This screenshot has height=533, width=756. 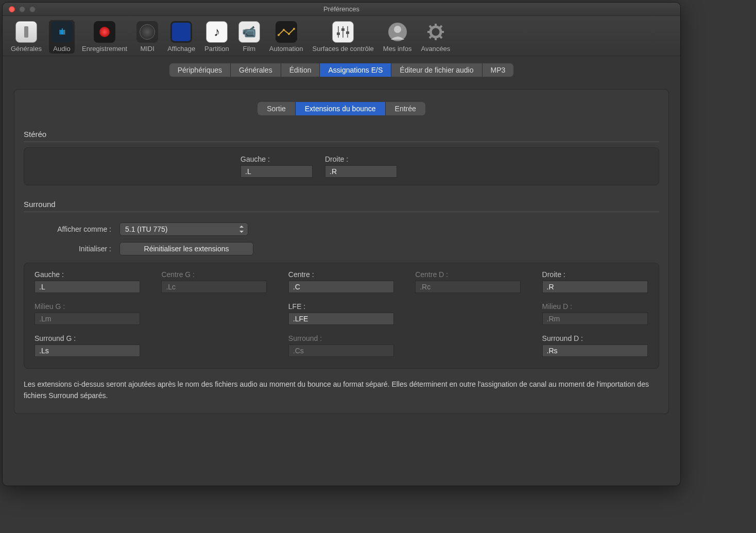 I want to click on show-as-select: 5.1 (ITU 775), so click(x=184, y=229).